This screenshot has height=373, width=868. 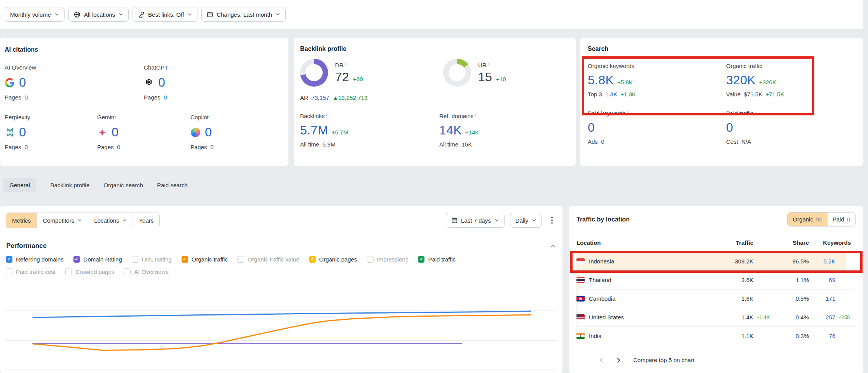 I want to click on checkbox-icon, so click(x=68, y=272).